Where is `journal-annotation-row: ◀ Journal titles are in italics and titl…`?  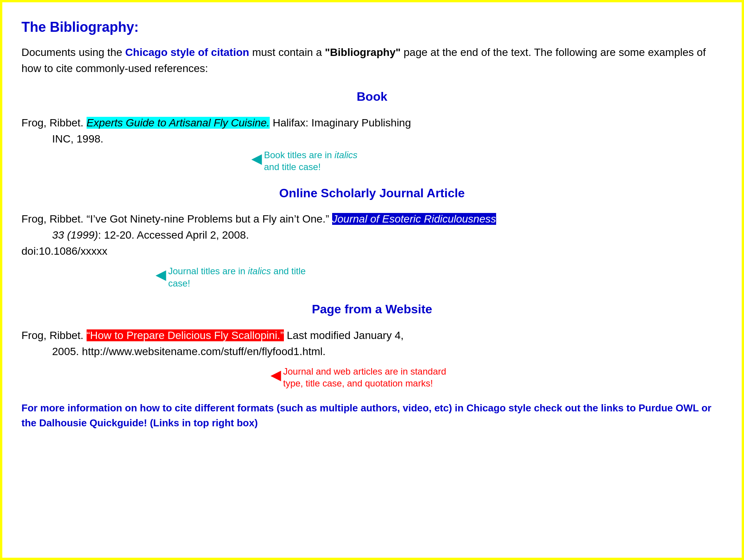
journal-annotation-row: ◀ Journal titles are in italics and titl… is located at coordinates (439, 277).